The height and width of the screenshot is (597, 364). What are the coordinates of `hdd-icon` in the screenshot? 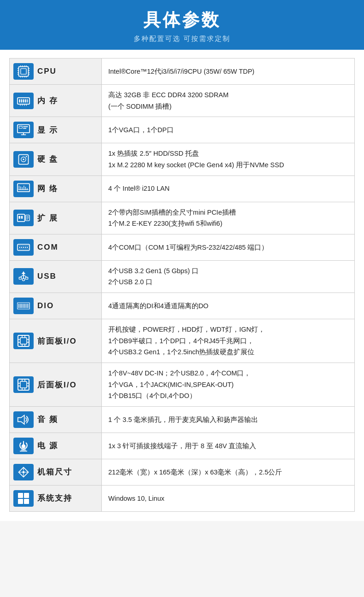 It's located at (23, 159).